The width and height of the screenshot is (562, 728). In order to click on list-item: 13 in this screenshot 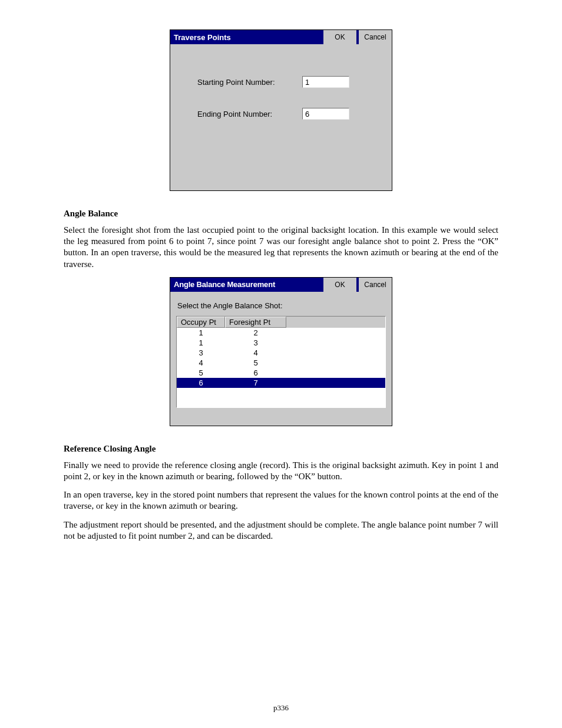, I will do `click(281, 343)`.